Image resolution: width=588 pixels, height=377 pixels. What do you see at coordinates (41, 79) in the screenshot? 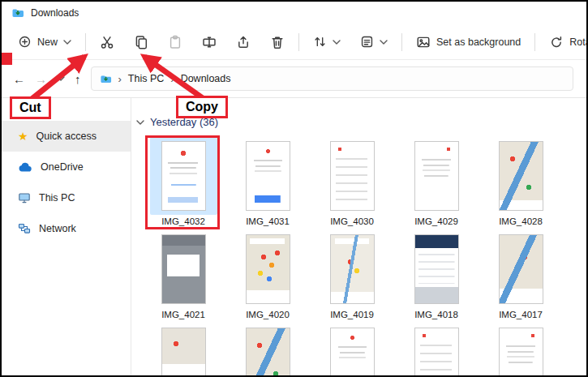
I see `forward-button: →` at bounding box center [41, 79].